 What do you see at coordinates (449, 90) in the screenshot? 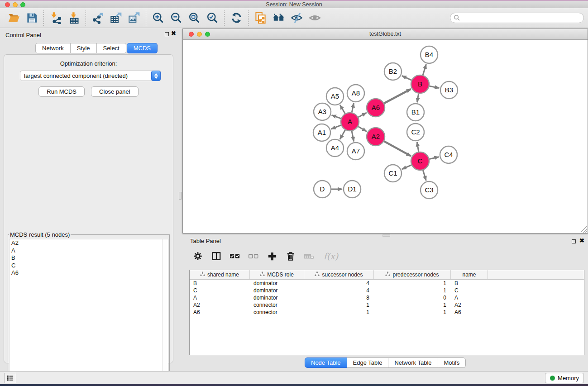
I see `node-B3: B3` at bounding box center [449, 90].